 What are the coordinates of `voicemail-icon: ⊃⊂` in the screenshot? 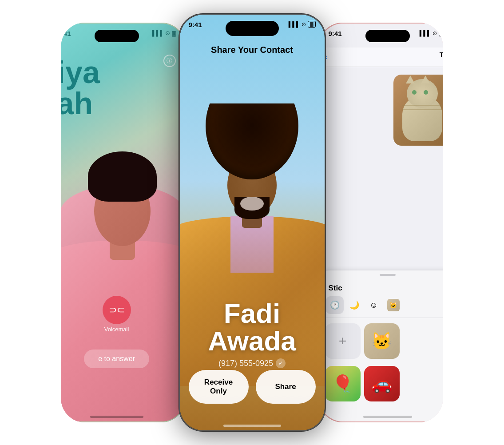 It's located at (117, 310).